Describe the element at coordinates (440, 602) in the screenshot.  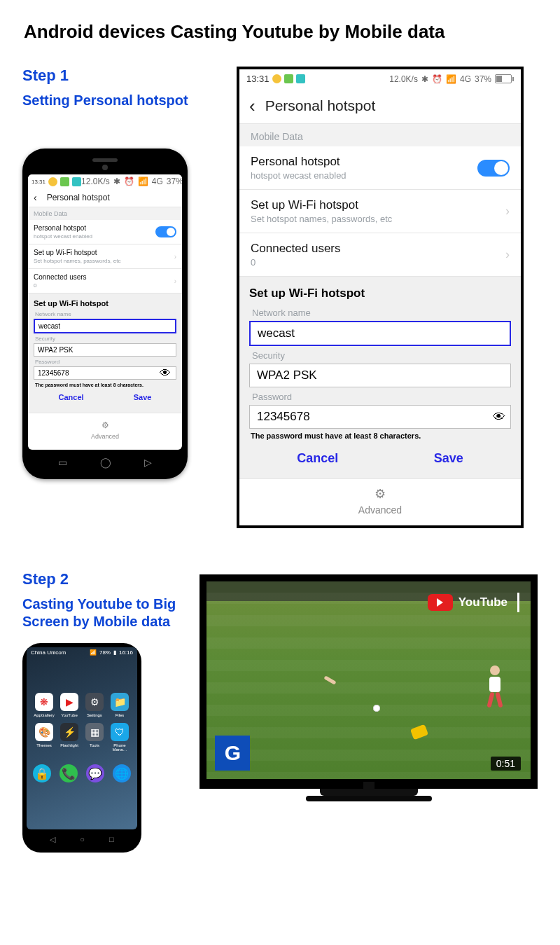
I see `youtube-play-icon` at that location.